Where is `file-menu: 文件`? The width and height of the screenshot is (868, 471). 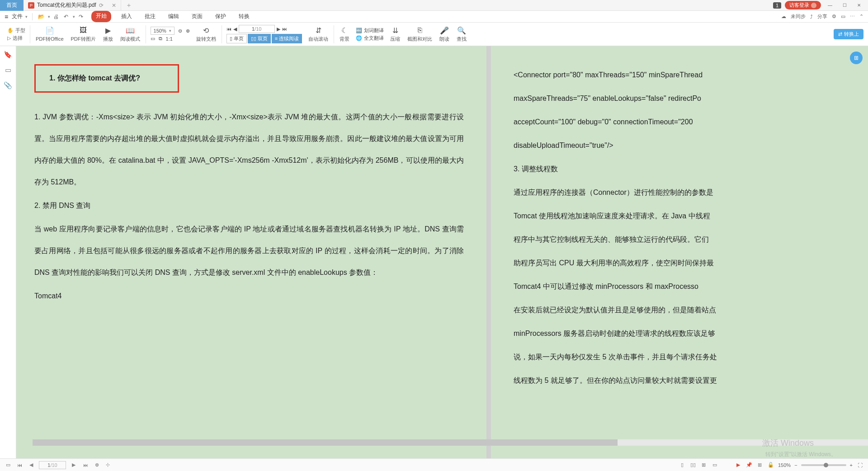
file-menu: 文件 is located at coordinates (17, 16).